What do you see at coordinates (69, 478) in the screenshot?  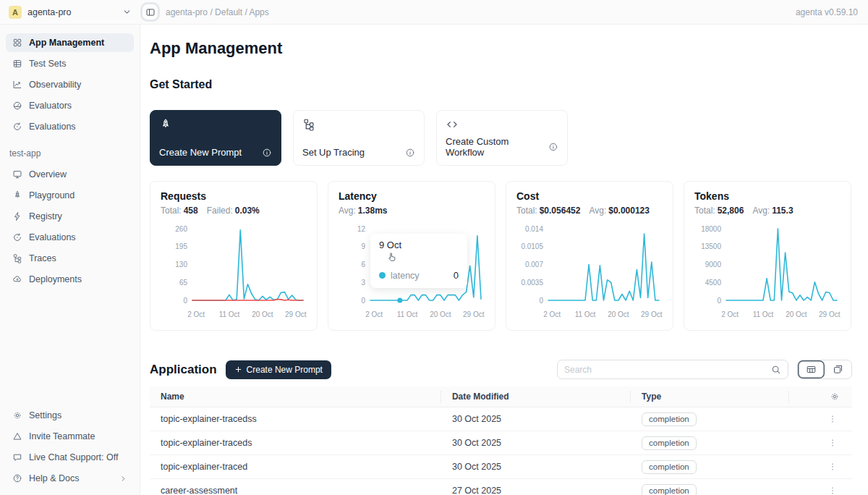 I see `sidebar-item-help-docs: Help & Docs` at bounding box center [69, 478].